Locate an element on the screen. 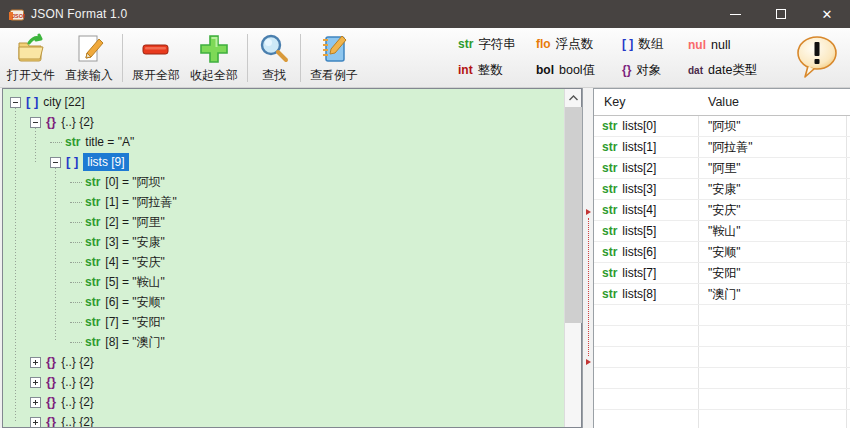 This screenshot has height=428, width=850. tree-node: [ ]lists [9] is located at coordinates (284, 162).